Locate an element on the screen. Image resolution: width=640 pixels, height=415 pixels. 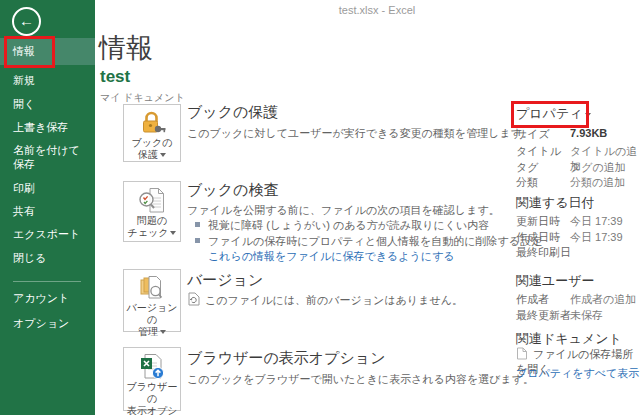
back-button: ← is located at coordinates (26, 22).